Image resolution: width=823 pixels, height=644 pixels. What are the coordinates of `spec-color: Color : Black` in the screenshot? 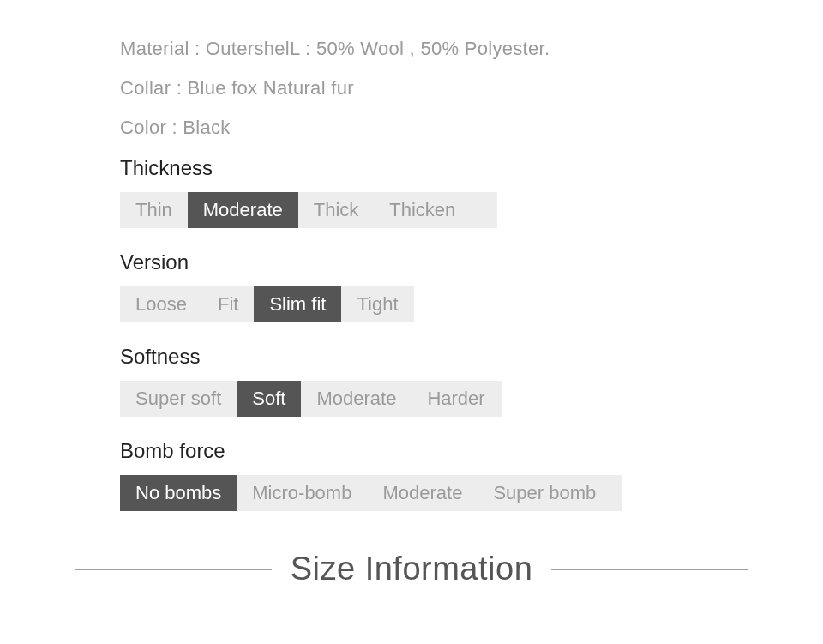 It's located at (472, 128).